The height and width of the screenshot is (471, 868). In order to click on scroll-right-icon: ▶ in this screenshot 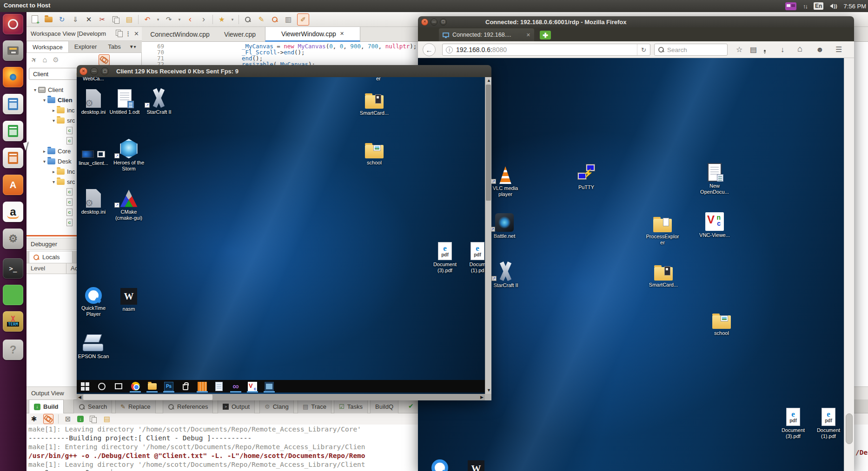, I will do `click(482, 398)`.